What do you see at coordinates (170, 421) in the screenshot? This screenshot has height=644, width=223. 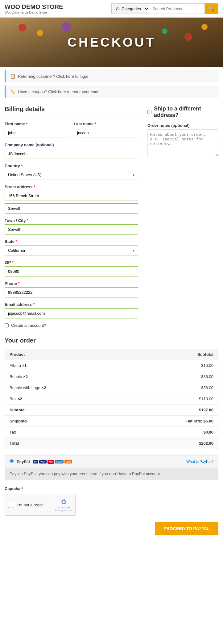 I see `shipping-value: Flat rate: $5.00` at bounding box center [170, 421].